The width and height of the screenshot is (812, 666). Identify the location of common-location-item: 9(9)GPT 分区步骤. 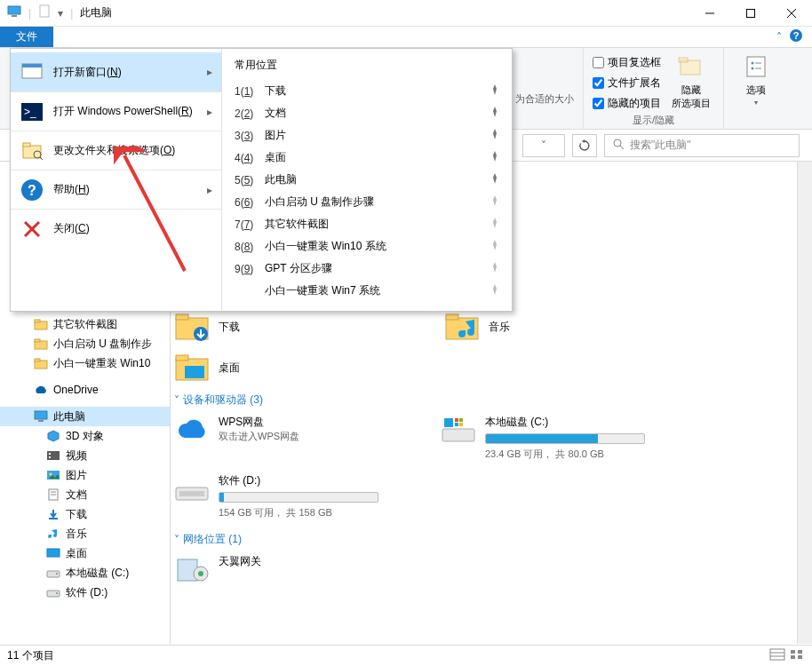
(367, 268).